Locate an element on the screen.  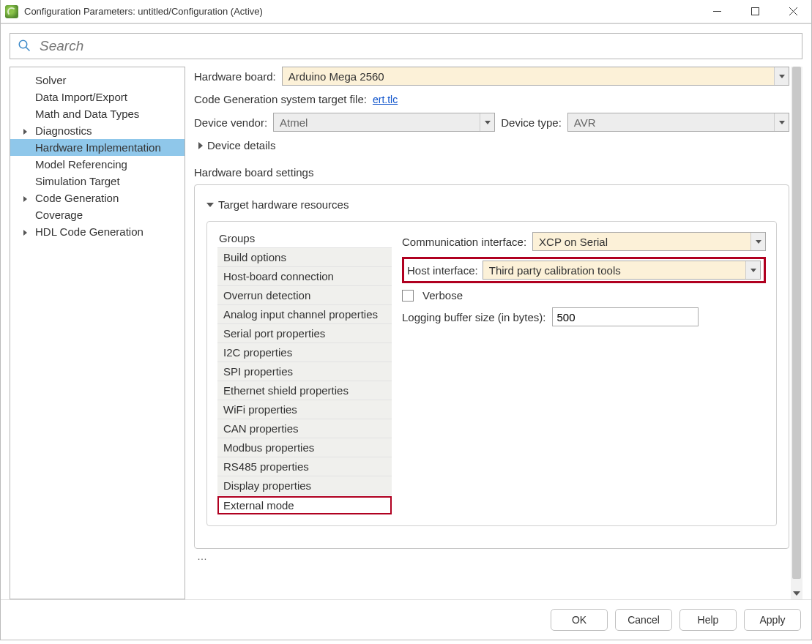
window-title: Configuration Parameters: untitled/Confi… is located at coordinates (365, 12).